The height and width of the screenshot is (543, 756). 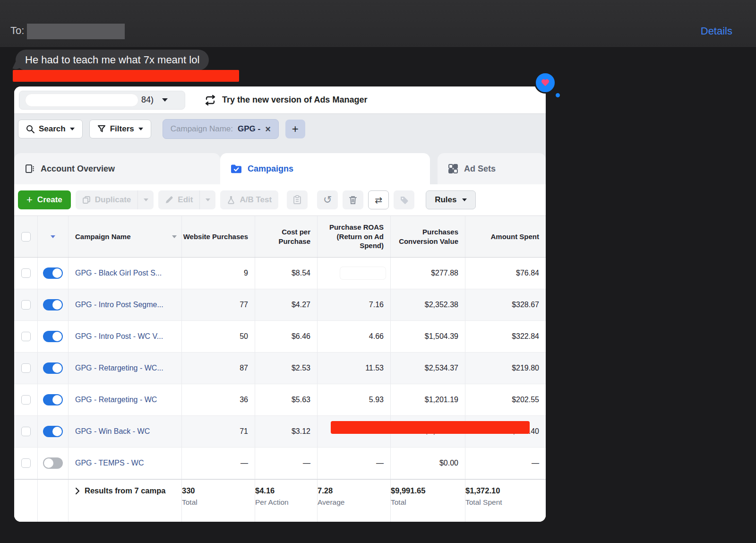 I want to click on campaign-name-link: GPG - Intro Post - WC V..., so click(x=116, y=336).